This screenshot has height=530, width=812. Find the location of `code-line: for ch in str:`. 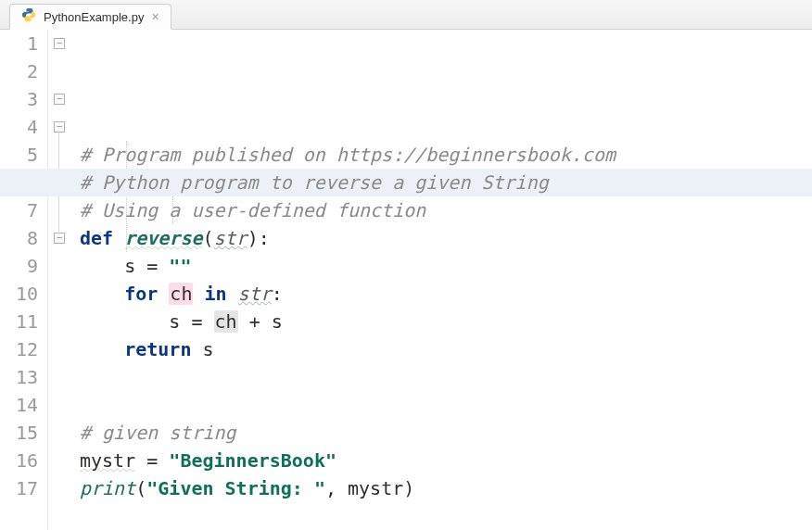

code-line: for ch in str: is located at coordinates (443, 294).